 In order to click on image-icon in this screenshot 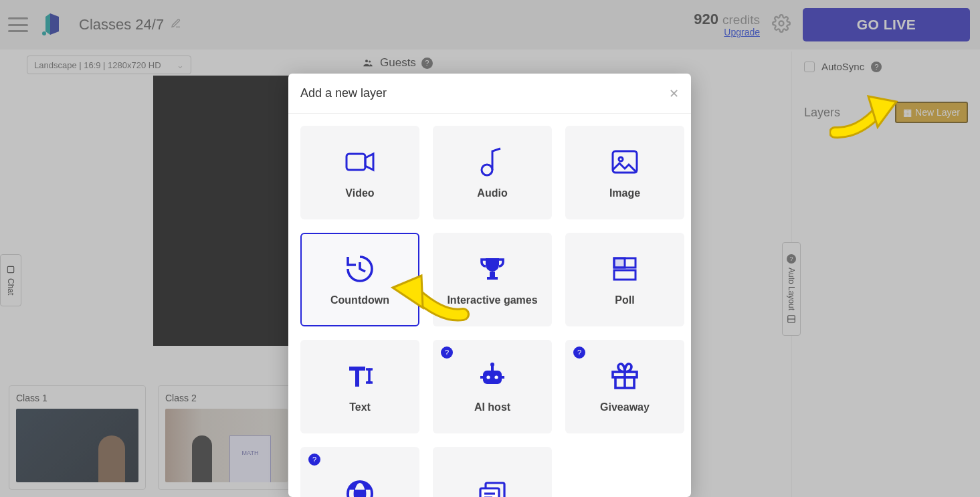, I will do `click(625, 162)`.